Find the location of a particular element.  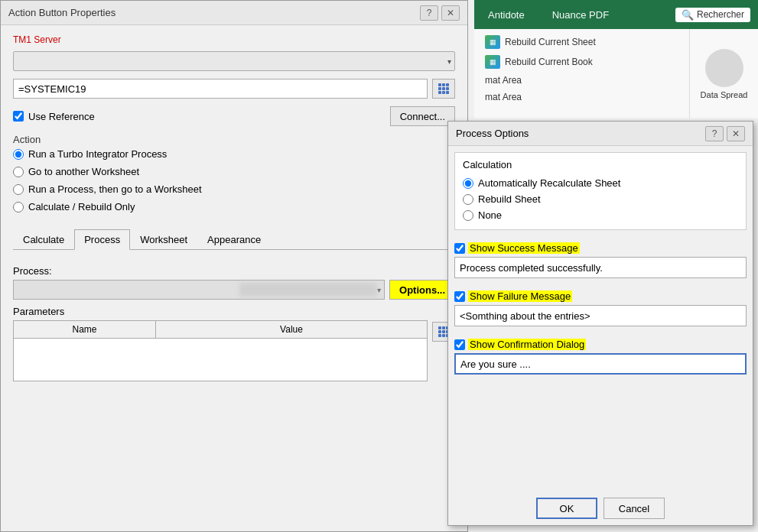

process-options-footer: OK Cancel is located at coordinates (600, 508).